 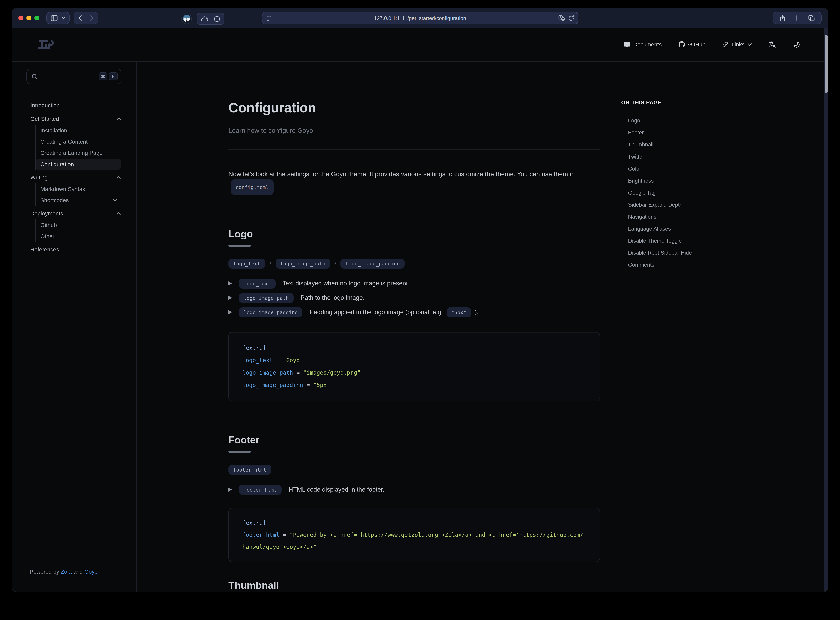 I want to click on section-thumbnail: Thumbnail, so click(x=414, y=585).